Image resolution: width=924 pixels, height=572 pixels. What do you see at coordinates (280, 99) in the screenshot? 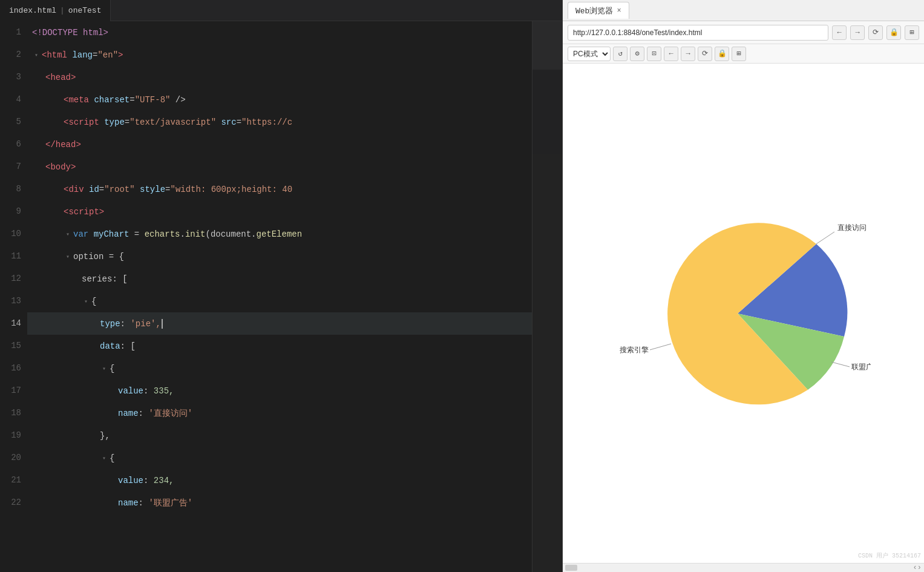
I see `code-line-4: <meta charset = "UTF-8" />` at bounding box center [280, 99].